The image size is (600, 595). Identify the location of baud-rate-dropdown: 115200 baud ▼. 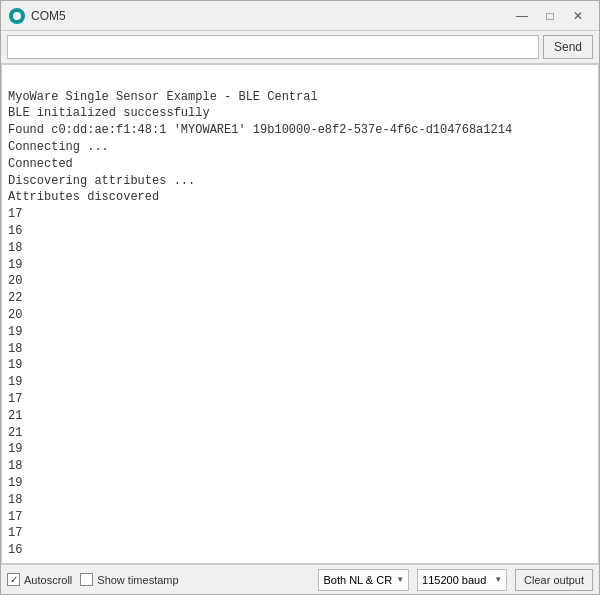
(462, 580).